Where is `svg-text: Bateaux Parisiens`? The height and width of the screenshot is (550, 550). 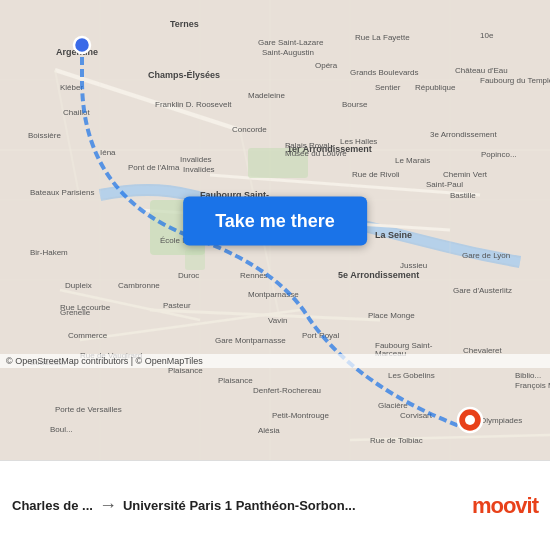
svg-text: Bateaux Parisiens is located at coordinates (62, 192).